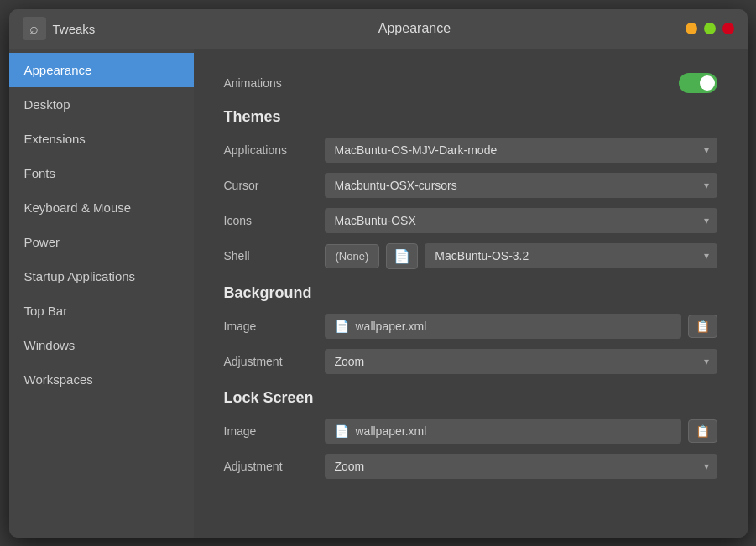 The width and height of the screenshot is (756, 546). Describe the element at coordinates (471, 326) in the screenshot. I see `bg-image-row: Image 📄 wallpaper.xml 📋` at that location.